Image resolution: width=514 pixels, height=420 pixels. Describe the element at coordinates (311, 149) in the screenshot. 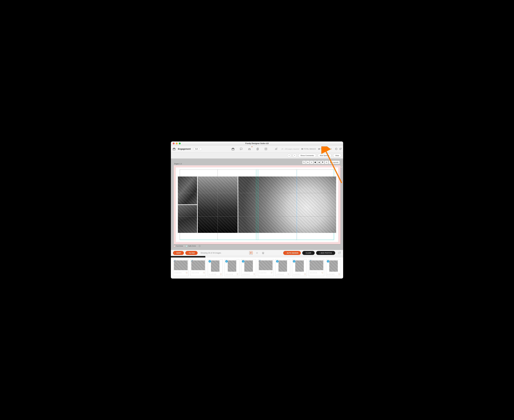

I see `toolbar-stats: 20 - 100 pages required 33TOTAL IMAGES 1…` at that location.